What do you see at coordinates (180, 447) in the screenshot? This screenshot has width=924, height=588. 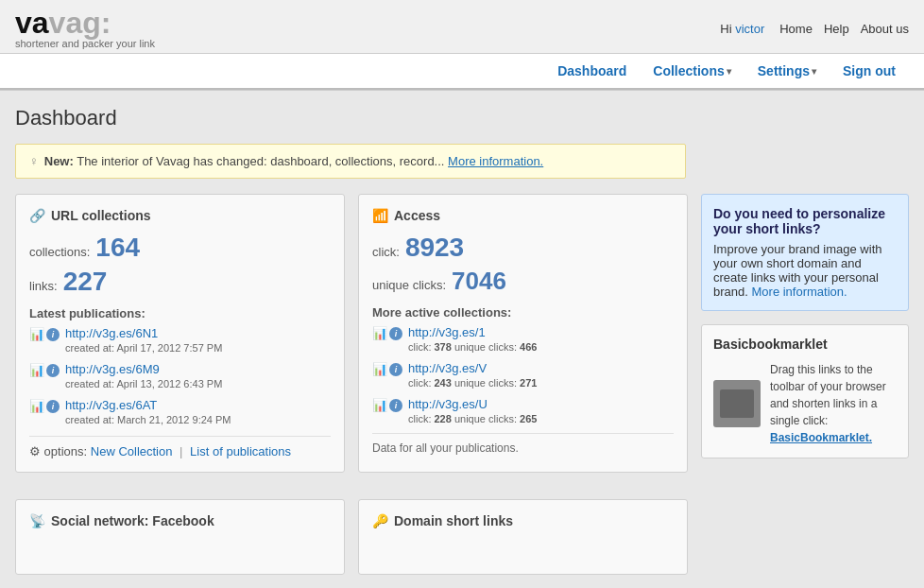 I see `options-row: ⚙ options: New Collection | List of publ…` at bounding box center [180, 447].